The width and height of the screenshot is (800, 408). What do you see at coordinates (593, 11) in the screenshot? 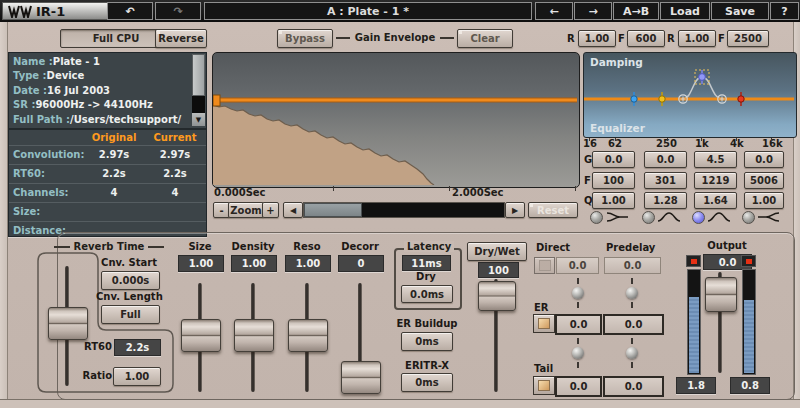
I see `next-preset-button: →` at bounding box center [593, 11].